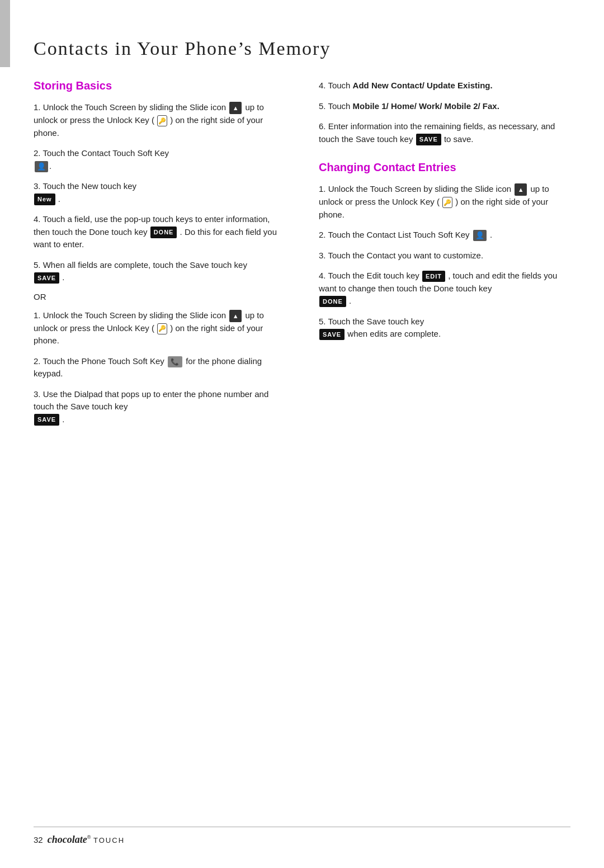  I want to click on cont-steps-list: 4. Touch Add New Contact/ Update Existin…, so click(445, 112).